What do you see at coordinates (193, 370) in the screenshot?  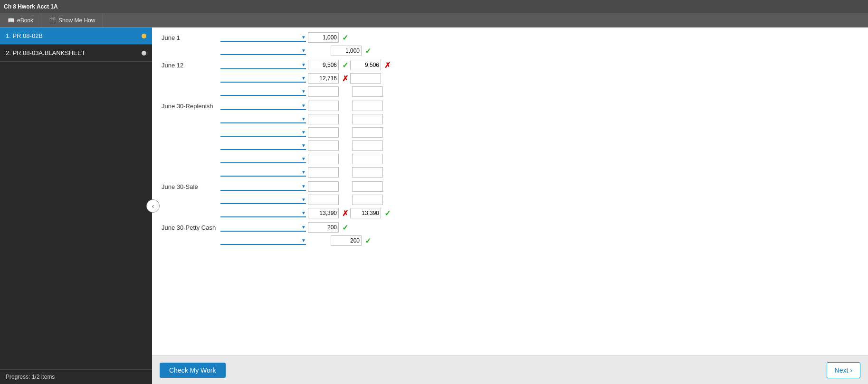 I see `check-my-work-button: Check My Work` at bounding box center [193, 370].